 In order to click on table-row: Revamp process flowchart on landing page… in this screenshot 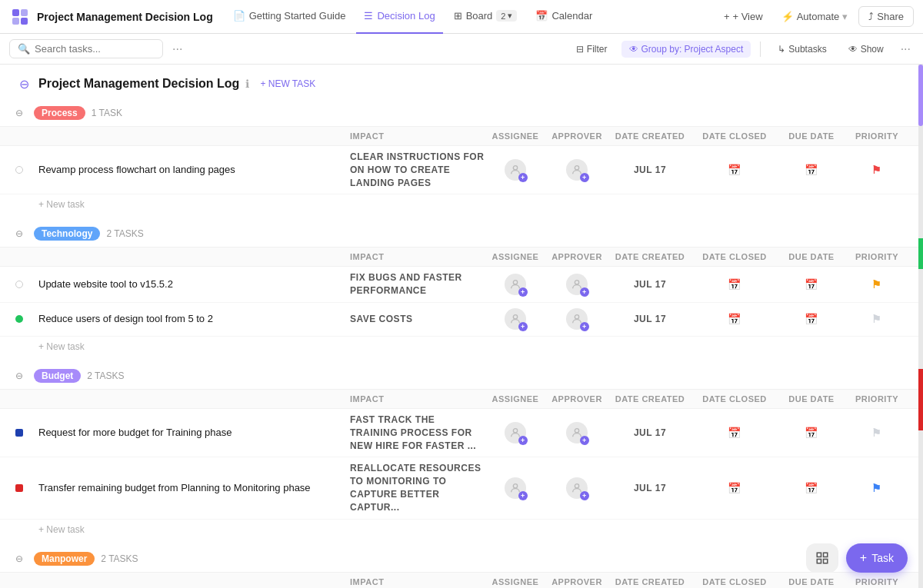, I will do `click(462, 171)`.